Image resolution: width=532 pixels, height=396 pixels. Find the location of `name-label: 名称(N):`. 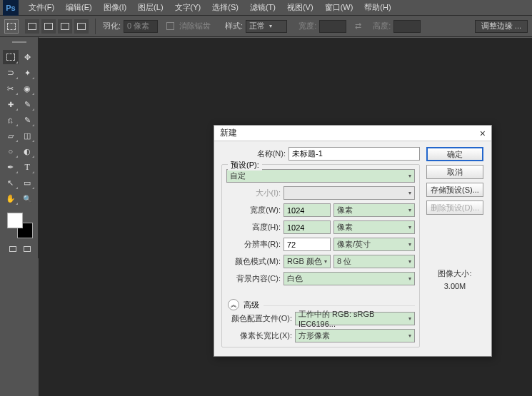

name-label: 名称(N): is located at coordinates (254, 154).